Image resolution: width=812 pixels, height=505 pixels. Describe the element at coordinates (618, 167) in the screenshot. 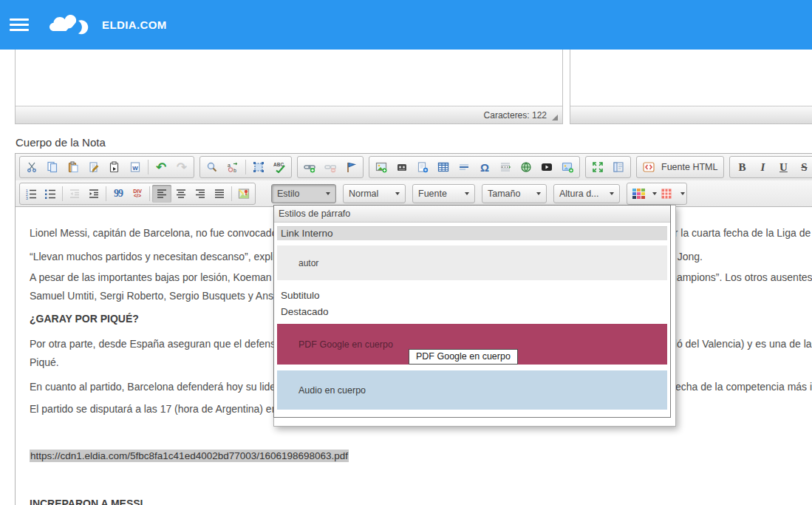

I see `show-blocks-button` at that location.